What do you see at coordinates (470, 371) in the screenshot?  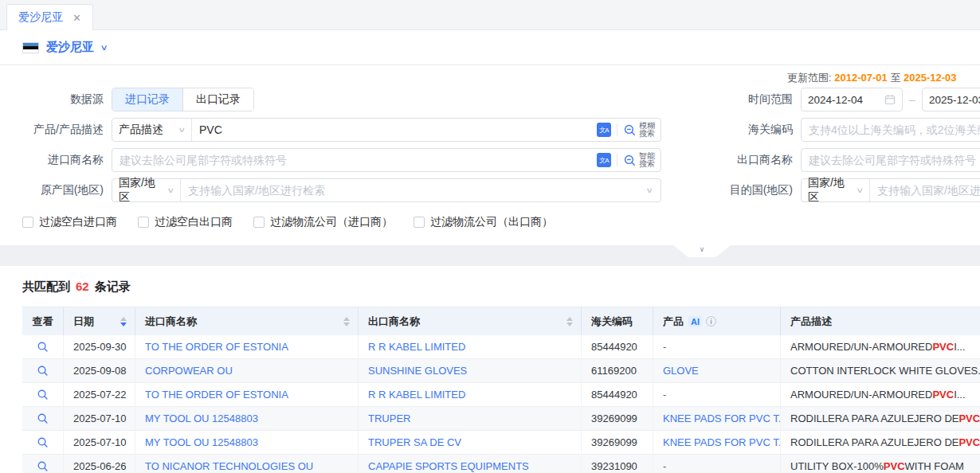 I see `exporter-link: SUNSHINE GLOVES` at bounding box center [470, 371].